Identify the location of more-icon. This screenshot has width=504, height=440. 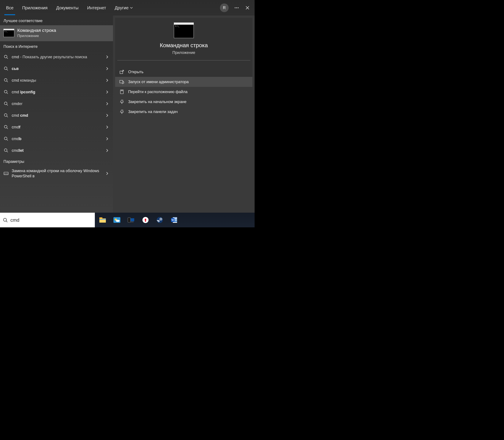
(237, 8).